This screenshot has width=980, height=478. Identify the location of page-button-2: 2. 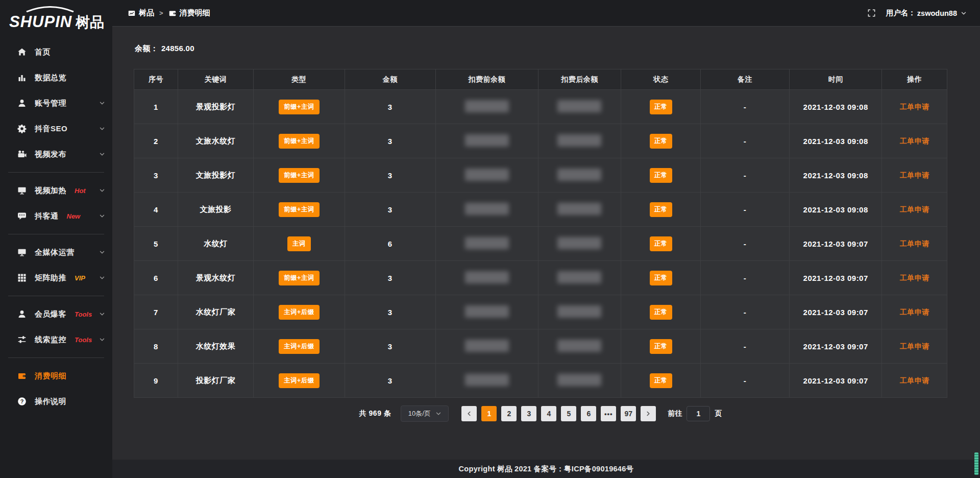
(509, 414).